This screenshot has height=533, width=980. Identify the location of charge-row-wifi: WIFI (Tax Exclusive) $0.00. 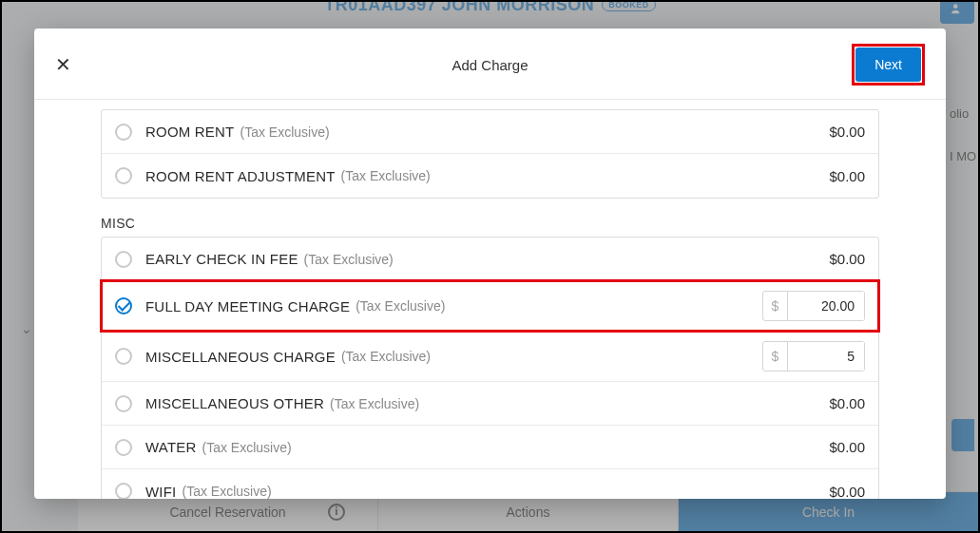
(490, 485).